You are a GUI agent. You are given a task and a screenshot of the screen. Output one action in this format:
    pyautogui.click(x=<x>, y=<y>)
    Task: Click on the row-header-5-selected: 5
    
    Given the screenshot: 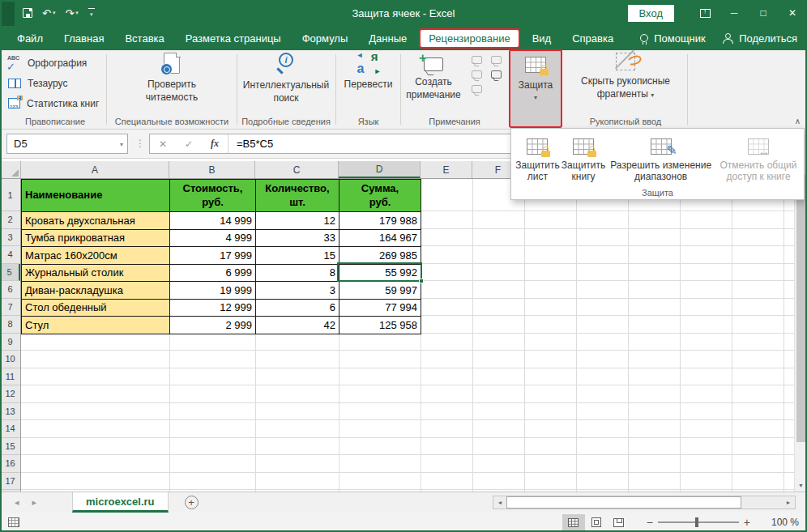 What is the action you would take?
    pyautogui.click(x=10, y=273)
    